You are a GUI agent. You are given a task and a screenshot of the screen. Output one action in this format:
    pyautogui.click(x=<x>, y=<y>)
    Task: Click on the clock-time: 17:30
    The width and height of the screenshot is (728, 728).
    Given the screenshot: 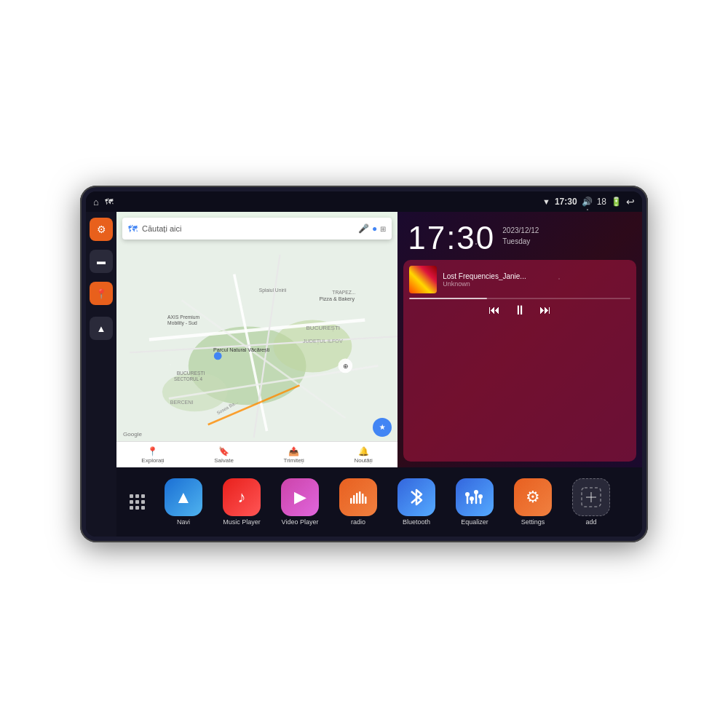 What is the action you would take?
    pyautogui.click(x=451, y=238)
    